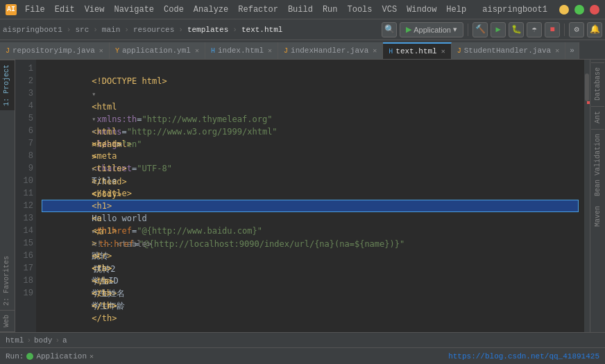 Image resolution: width=605 pixels, height=364 pixels. I want to click on vertical-scrollbar, so click(587, 196).